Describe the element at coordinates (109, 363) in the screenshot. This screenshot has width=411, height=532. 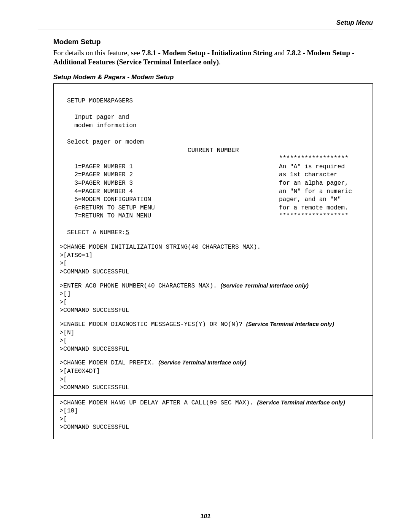
I see `term-text: >CHANGE MODEM DIAL PREFIX.` at that location.